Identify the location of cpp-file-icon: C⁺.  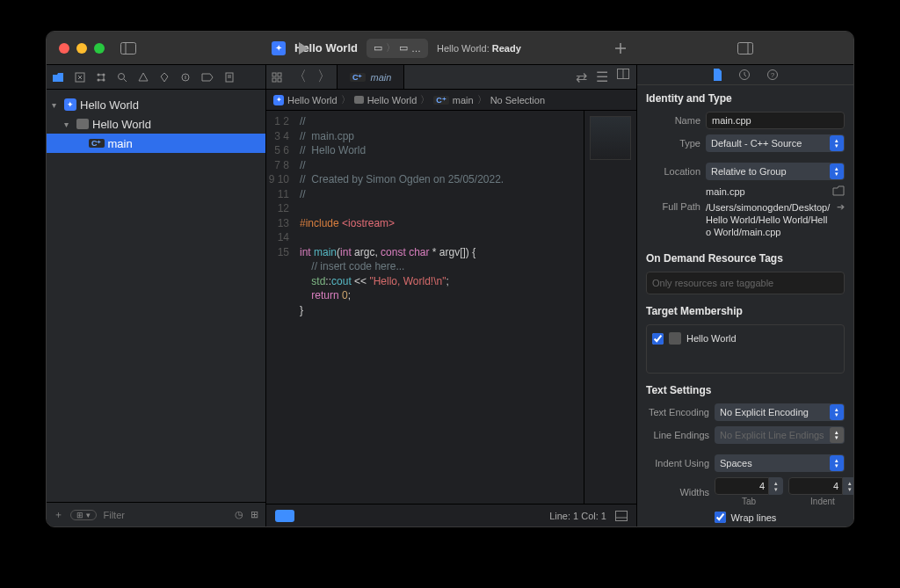
(441, 100).